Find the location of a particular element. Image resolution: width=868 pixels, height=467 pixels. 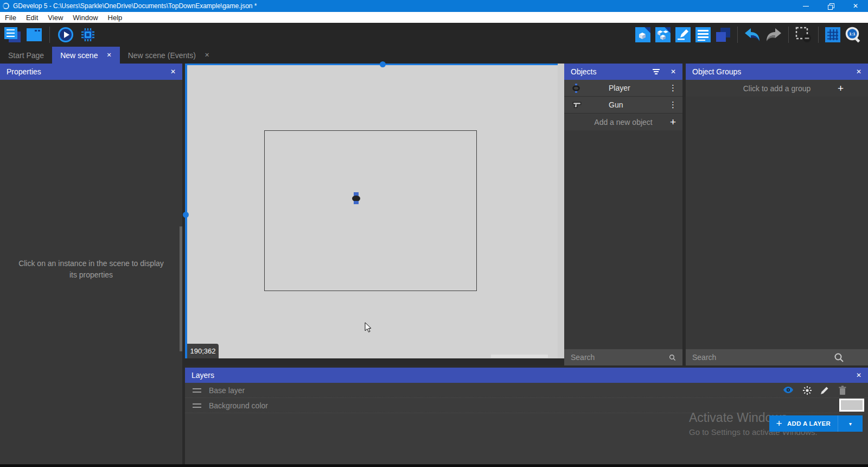

tab-new-scene: New scene ✕ is located at coordinates (86, 55).